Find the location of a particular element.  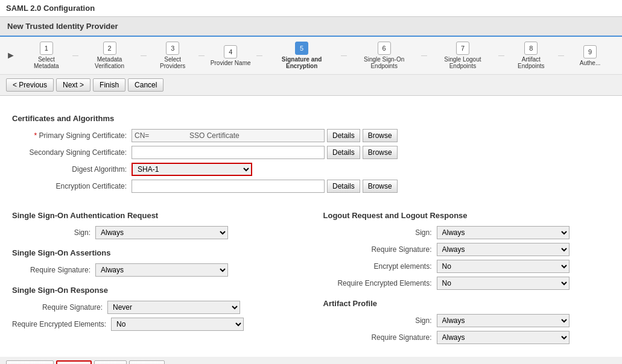

primary-cert-details-button: Details is located at coordinates (344, 136).